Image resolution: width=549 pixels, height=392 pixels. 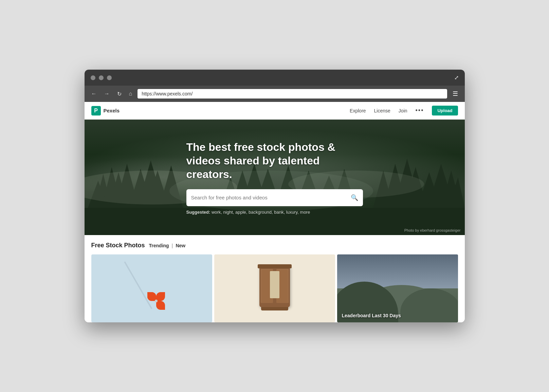 What do you see at coordinates (275, 288) in the screenshot?
I see `cabinet-illustration` at bounding box center [275, 288].